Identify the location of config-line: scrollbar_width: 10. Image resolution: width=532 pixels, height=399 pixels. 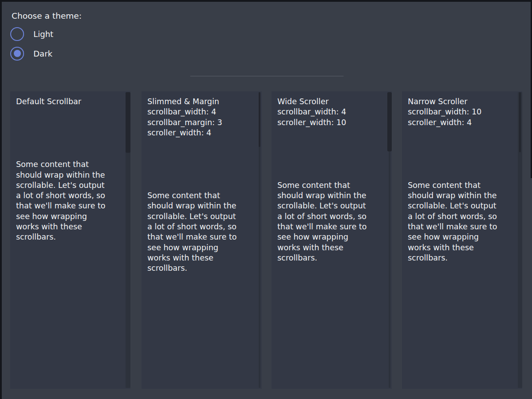
(459, 112).